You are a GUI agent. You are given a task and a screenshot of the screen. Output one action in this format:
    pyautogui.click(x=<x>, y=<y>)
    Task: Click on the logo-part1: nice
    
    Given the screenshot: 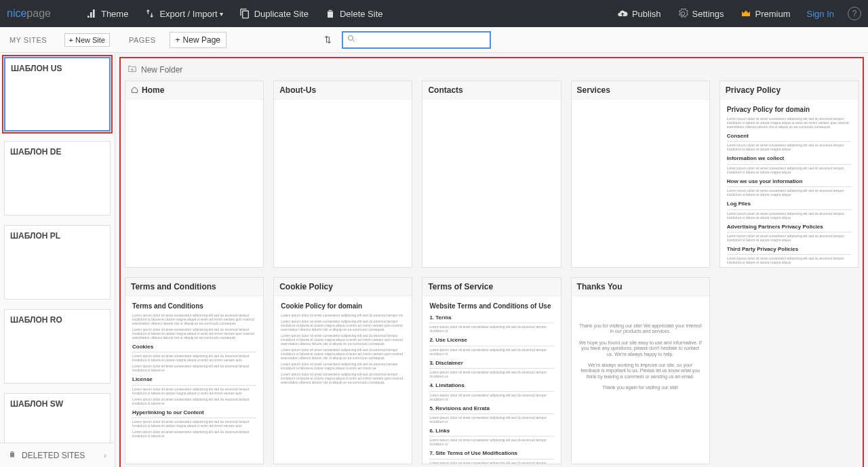 What is the action you would take?
    pyautogui.click(x=16, y=14)
    